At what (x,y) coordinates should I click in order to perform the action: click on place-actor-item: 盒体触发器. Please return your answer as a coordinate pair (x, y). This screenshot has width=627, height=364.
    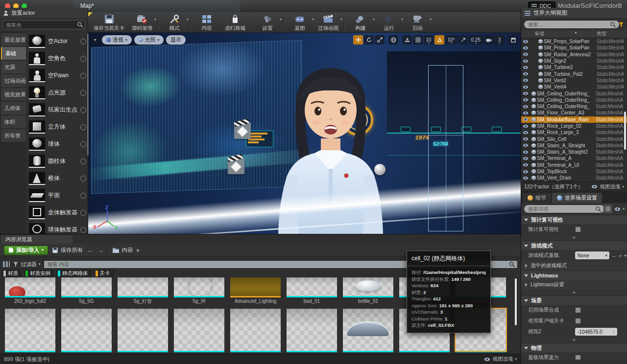
    Looking at the image, I should click on (58, 212).